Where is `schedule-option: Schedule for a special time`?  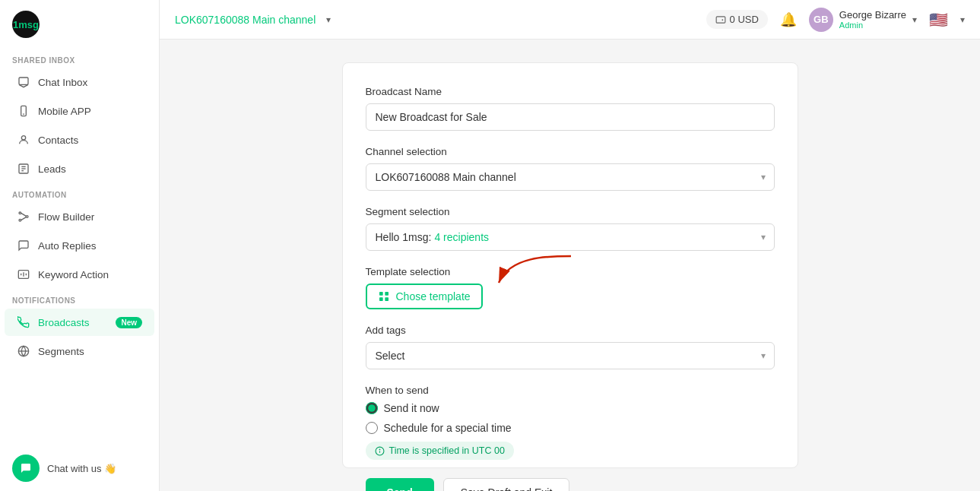
schedule-option: Schedule for a special time is located at coordinates (570, 428).